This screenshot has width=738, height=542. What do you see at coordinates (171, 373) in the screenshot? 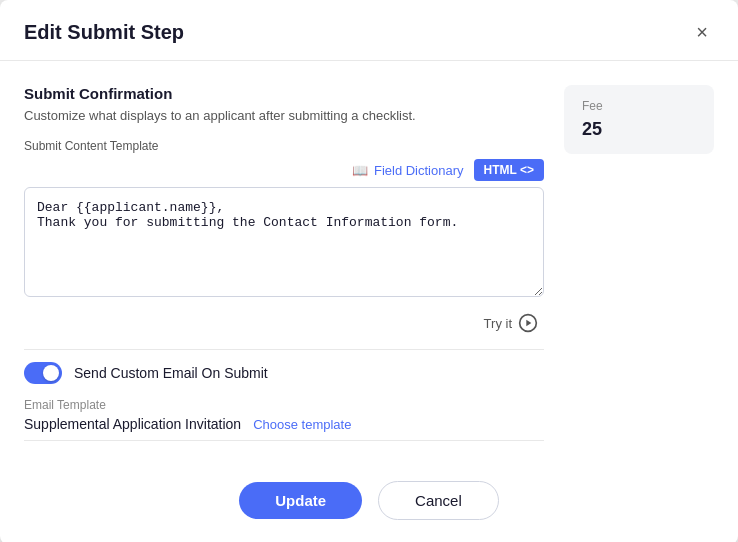
I see `toggle-label: Send Custom Email On Submit` at bounding box center [171, 373].